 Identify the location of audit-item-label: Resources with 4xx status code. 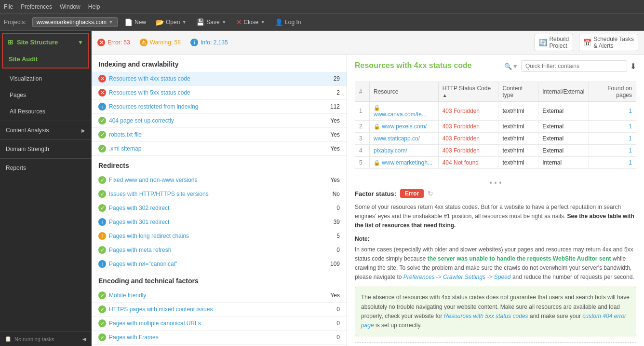
(216, 79).